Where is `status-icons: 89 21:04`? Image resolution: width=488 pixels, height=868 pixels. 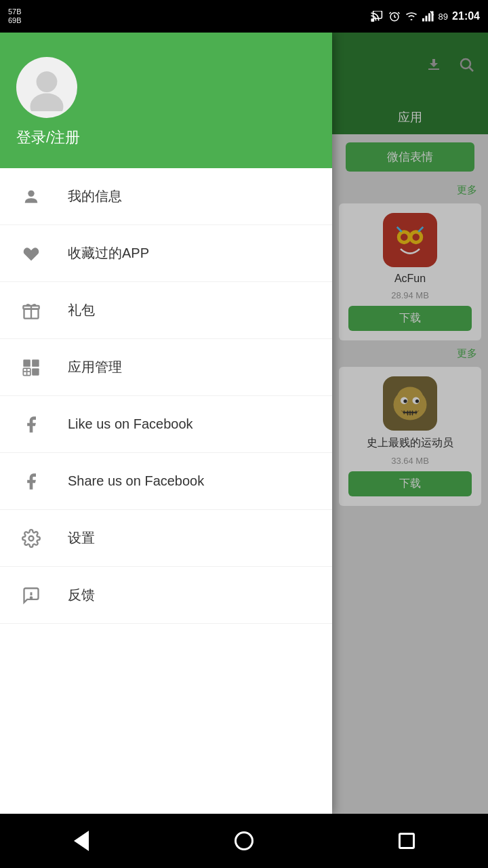 status-icons: 89 21:04 is located at coordinates (426, 16).